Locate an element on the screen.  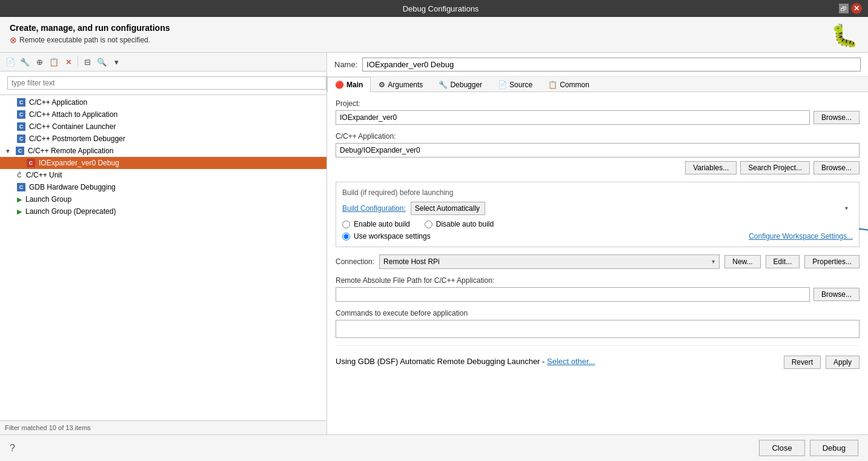
remote-path-row: Browse... is located at coordinates (597, 294).